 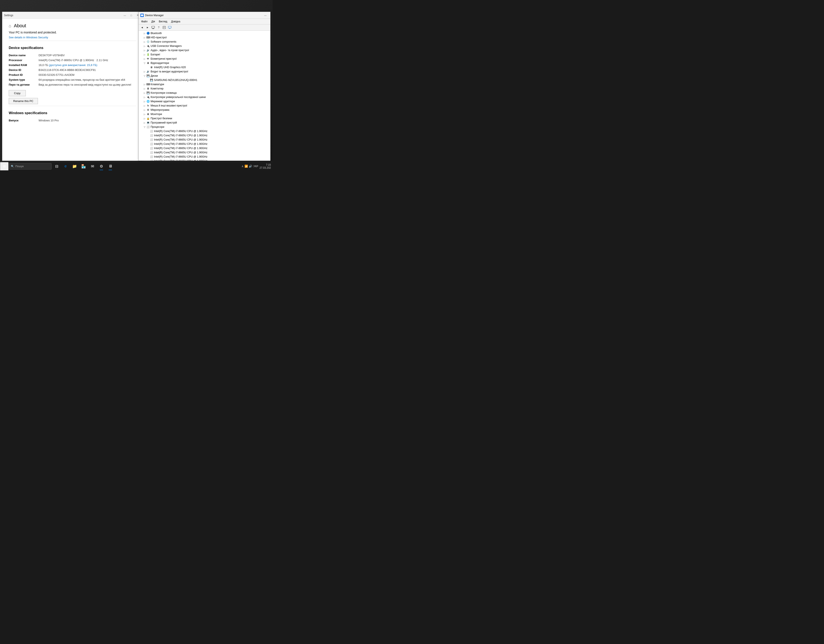 What do you see at coordinates (204, 160) in the screenshot?
I see `tree-item-cpu-8: ⬜ Intel(R) Core(TM) i7-8665U CPU @ 1.90G…` at bounding box center [204, 160].